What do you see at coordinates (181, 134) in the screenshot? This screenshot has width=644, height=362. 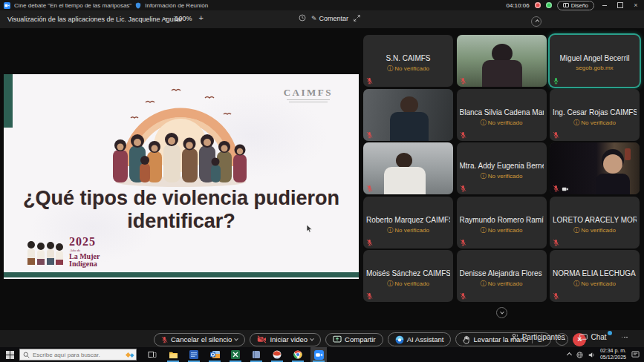 I see `slide-illustration` at bounding box center [181, 134].